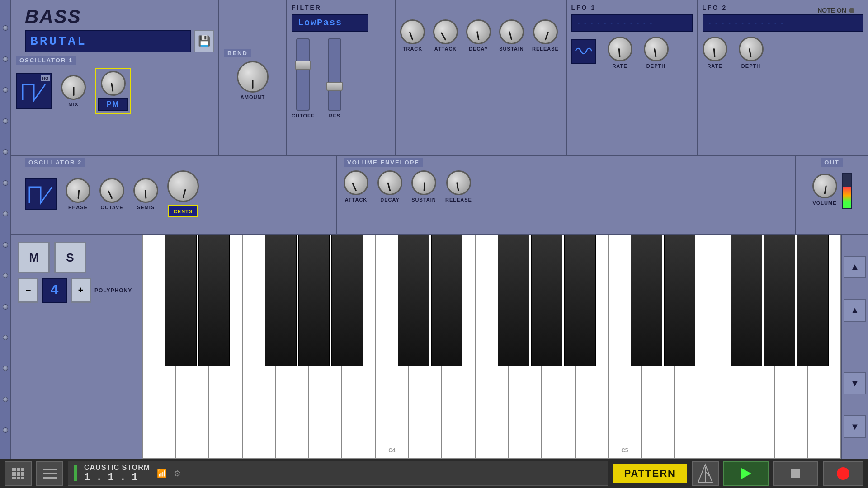 The height and width of the screenshot is (488, 868). Describe the element at coordinates (356, 200) in the screenshot. I see `vol-attack-label: ATTACK` at that location.